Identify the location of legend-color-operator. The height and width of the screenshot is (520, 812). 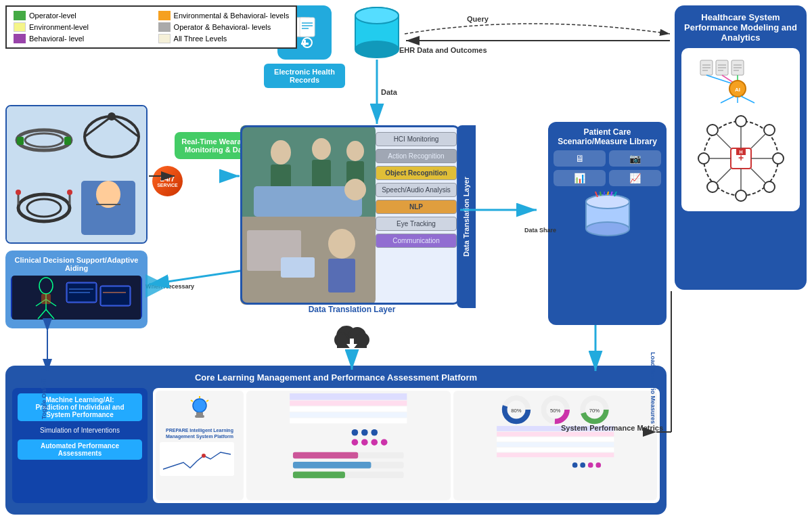
(20, 16).